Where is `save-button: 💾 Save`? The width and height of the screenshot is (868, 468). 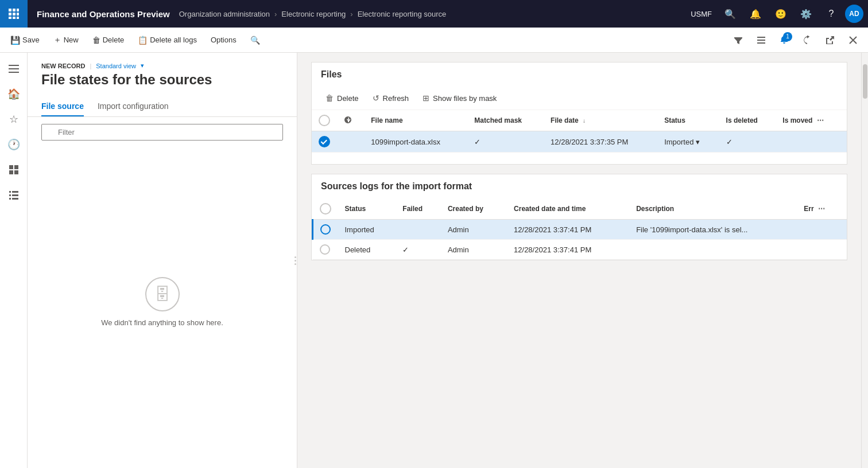
save-button: 💾 Save is located at coordinates (25, 40).